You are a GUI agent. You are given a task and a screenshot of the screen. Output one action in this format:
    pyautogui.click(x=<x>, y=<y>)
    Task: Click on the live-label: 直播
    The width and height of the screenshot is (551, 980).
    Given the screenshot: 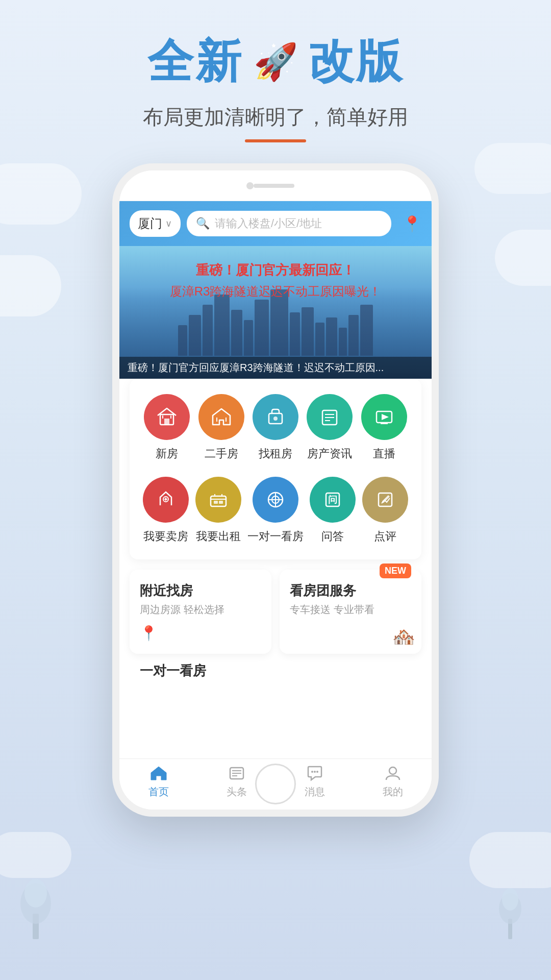 What is the action you would take?
    pyautogui.click(x=384, y=454)
    